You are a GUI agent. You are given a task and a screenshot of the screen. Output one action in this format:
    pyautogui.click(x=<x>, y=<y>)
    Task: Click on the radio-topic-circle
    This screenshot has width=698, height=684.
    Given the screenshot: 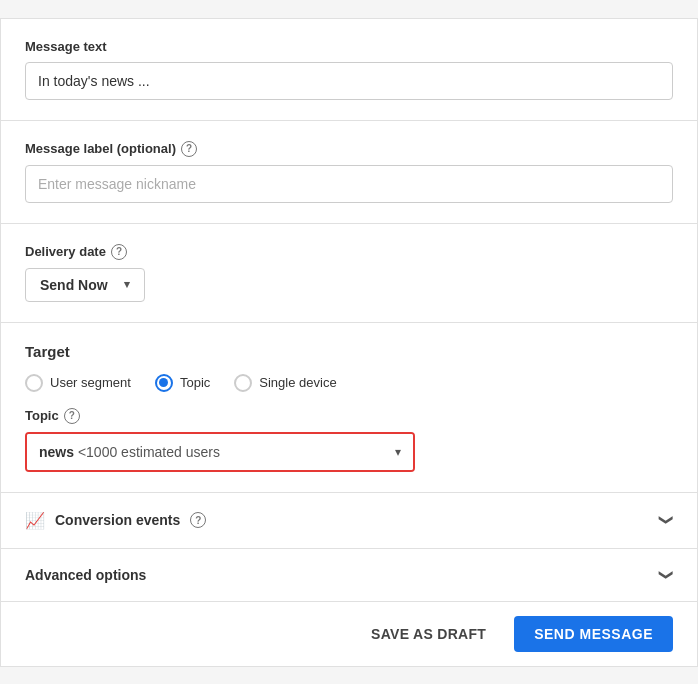 What is the action you would take?
    pyautogui.click(x=164, y=383)
    